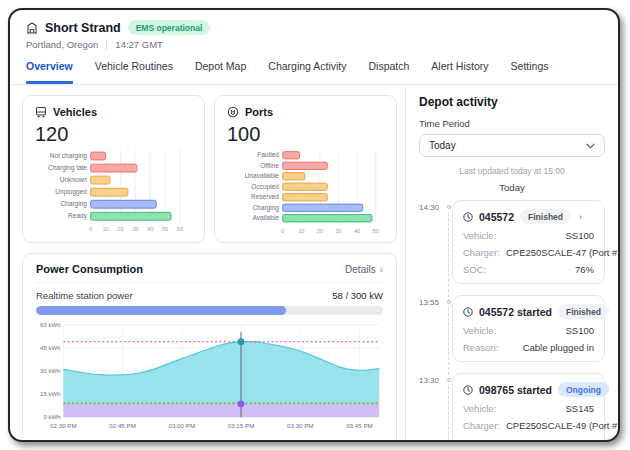 Image resolution: width=630 pixels, height=450 pixels. Describe the element at coordinates (170, 28) in the screenshot. I see `ems-status-badge: EMS operational` at that location.